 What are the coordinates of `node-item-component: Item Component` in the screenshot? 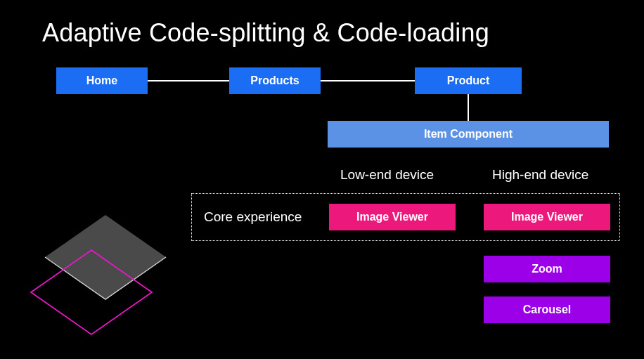 It's located at (468, 134).